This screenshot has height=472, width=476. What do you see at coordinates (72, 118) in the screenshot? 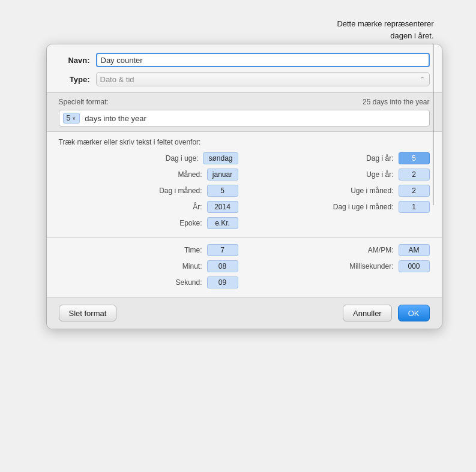
I see `format-badge: 5 ∨` at bounding box center [72, 118].